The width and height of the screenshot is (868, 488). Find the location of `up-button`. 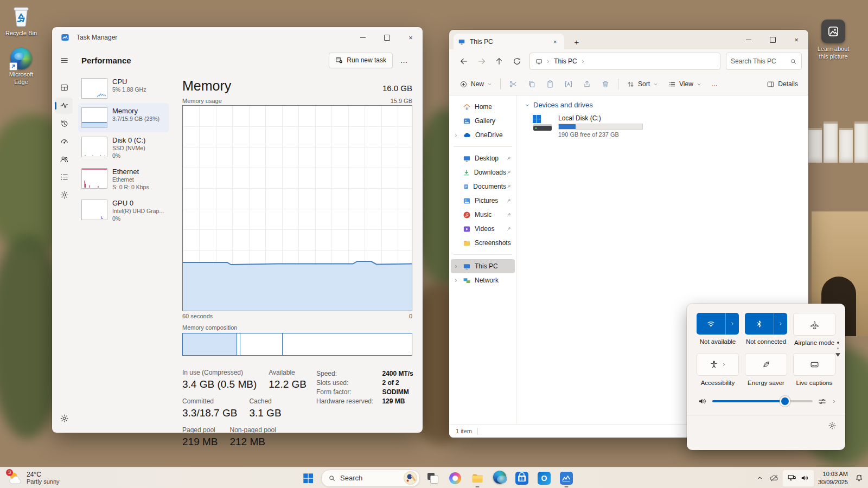

up-button is located at coordinates (499, 61).